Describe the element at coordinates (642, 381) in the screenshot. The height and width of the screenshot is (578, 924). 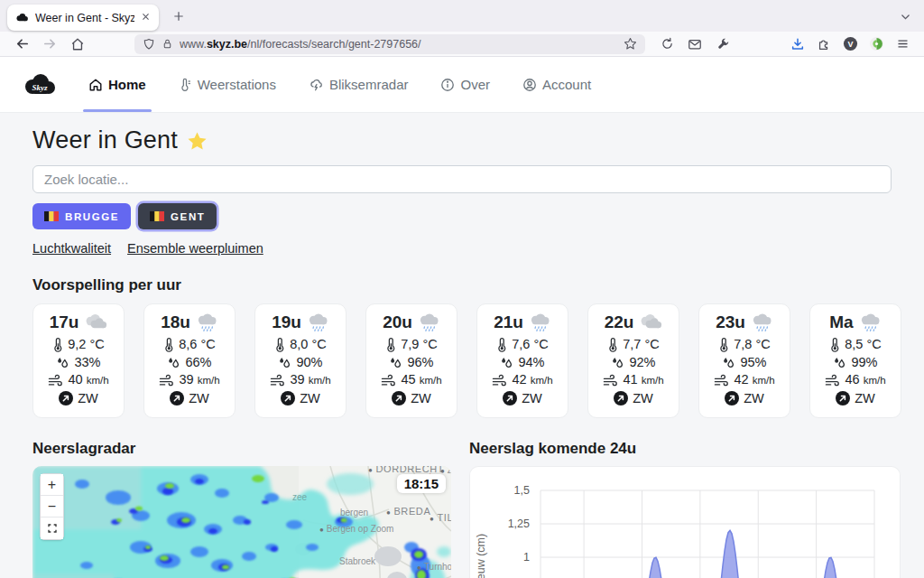
I see `wind-value: 41 km/h` at that location.